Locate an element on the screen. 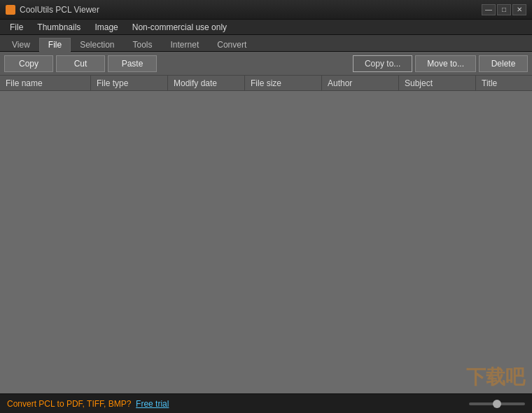 The width and height of the screenshot is (532, 413). menu-image: Image is located at coordinates (106, 27).